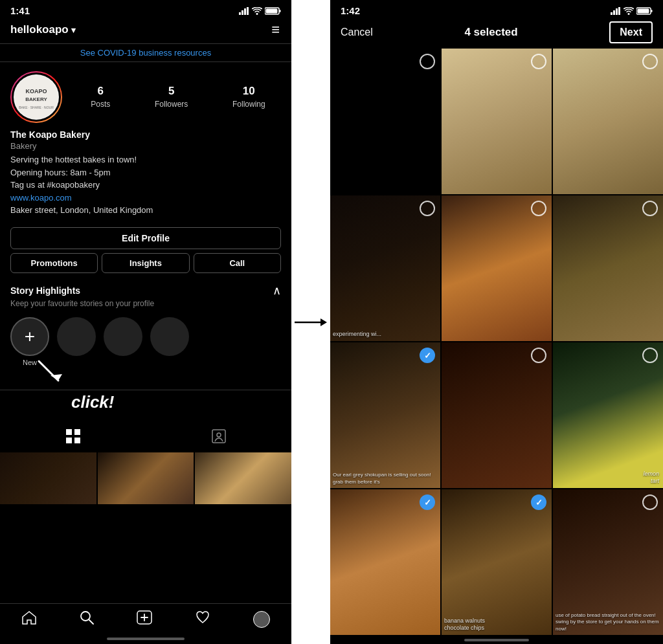  Describe the element at coordinates (30, 342) in the screenshot. I see `new-highlight-item: + New` at that location.